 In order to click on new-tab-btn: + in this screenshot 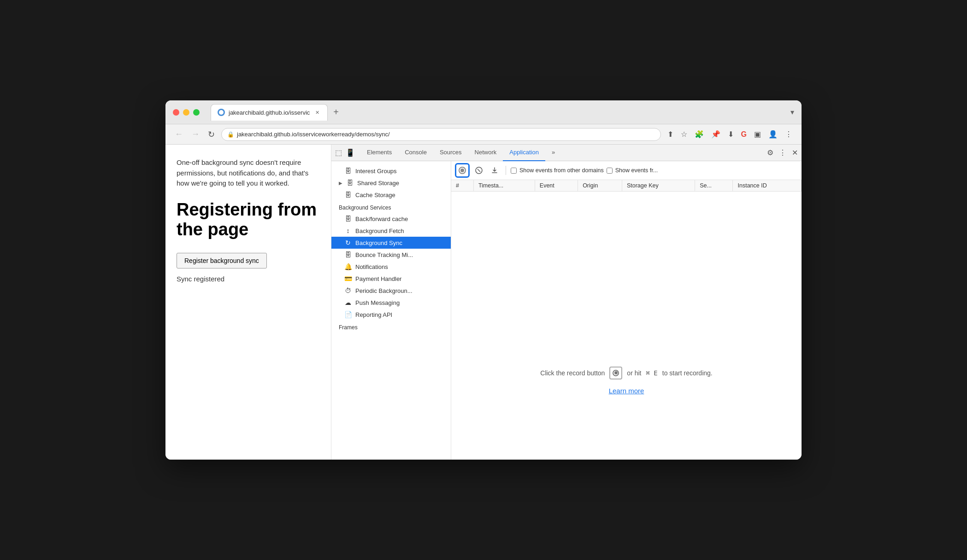, I will do `click(336, 112)`.